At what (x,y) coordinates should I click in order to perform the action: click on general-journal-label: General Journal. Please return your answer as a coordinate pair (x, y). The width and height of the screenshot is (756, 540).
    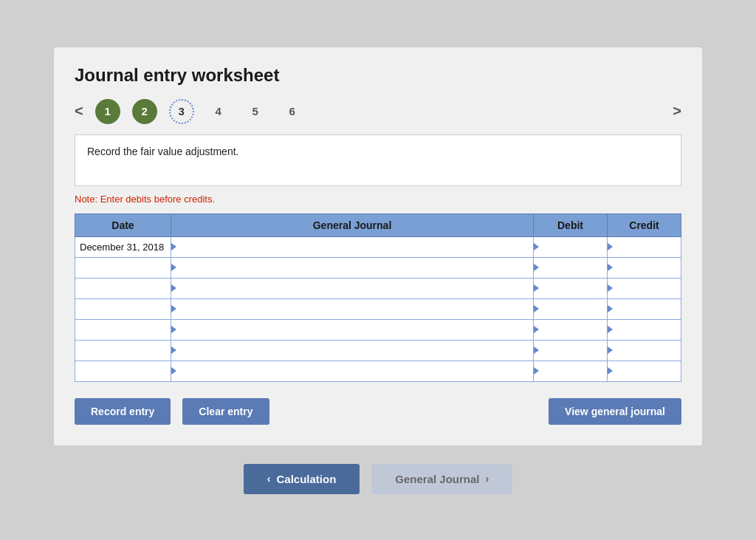
    Looking at the image, I should click on (437, 479).